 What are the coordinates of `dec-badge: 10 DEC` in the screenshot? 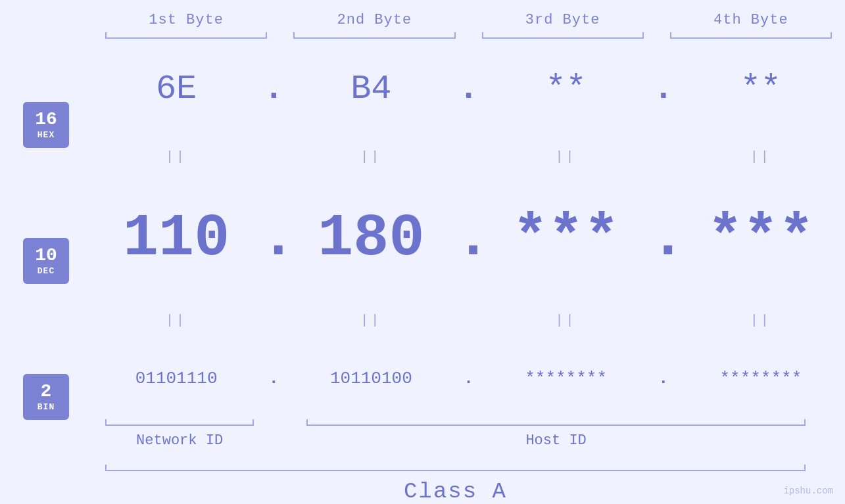 It's located at (46, 261).